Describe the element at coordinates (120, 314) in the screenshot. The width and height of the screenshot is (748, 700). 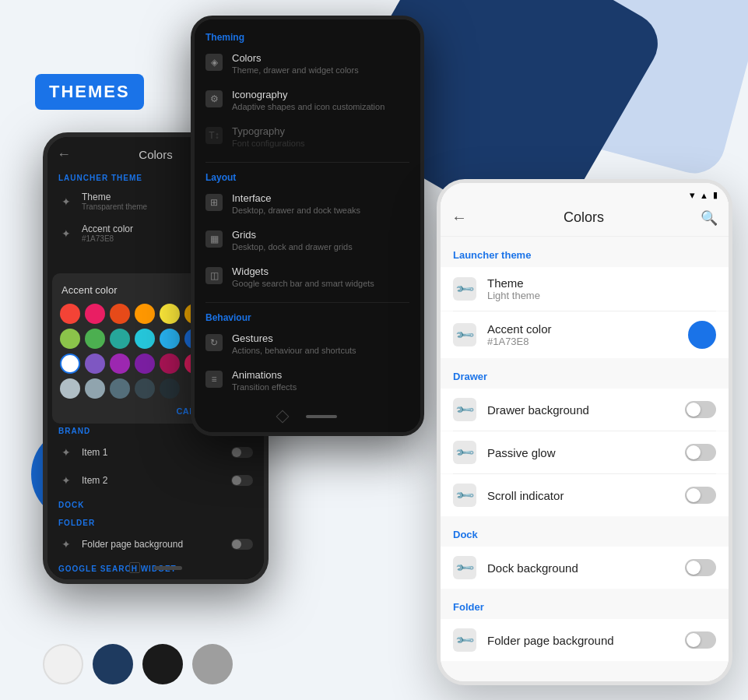
I see `color-deeporange` at that location.